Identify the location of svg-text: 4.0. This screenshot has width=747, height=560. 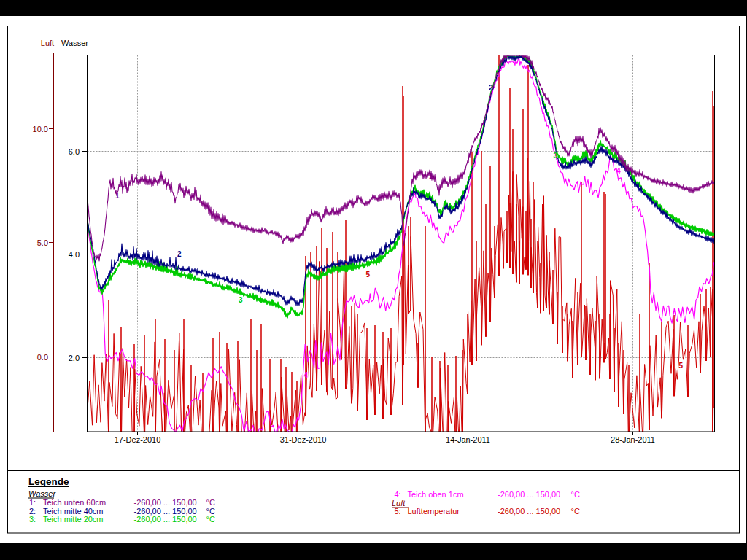
(74, 254).